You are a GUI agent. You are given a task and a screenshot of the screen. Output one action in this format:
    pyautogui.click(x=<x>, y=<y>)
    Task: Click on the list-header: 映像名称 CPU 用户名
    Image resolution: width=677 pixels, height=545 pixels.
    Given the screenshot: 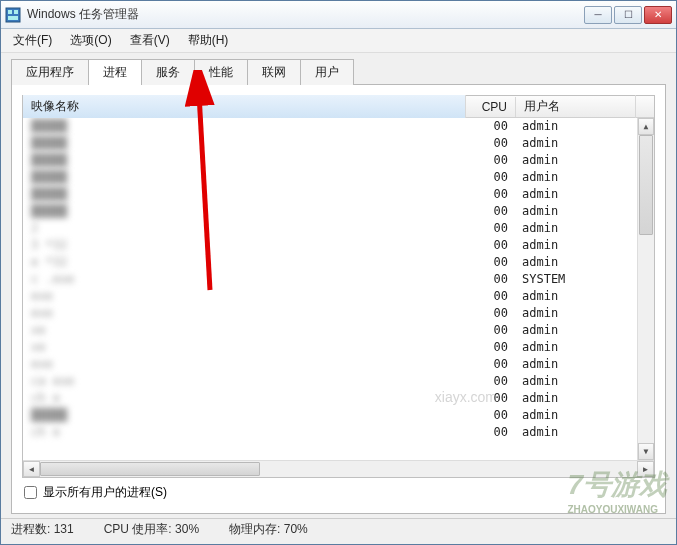 What is the action you would take?
    pyautogui.click(x=338, y=107)
    